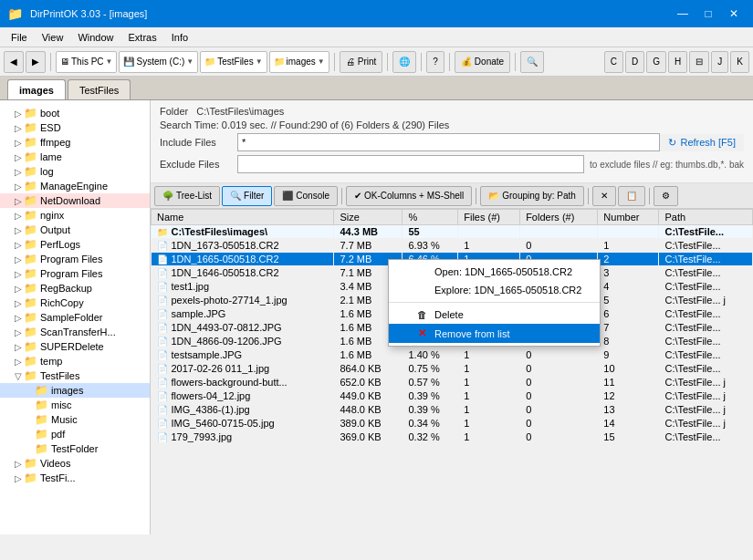  What do you see at coordinates (699, 62) in the screenshot?
I see `toolbar-extra-5: ⊟` at bounding box center [699, 62].